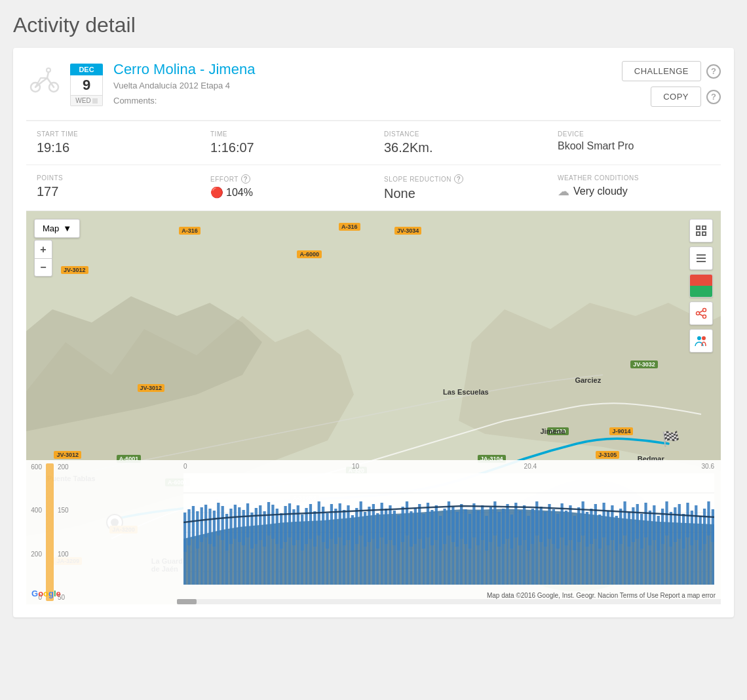 This screenshot has height=700, width=747. I want to click on activity-comments: Comments:, so click(368, 101).